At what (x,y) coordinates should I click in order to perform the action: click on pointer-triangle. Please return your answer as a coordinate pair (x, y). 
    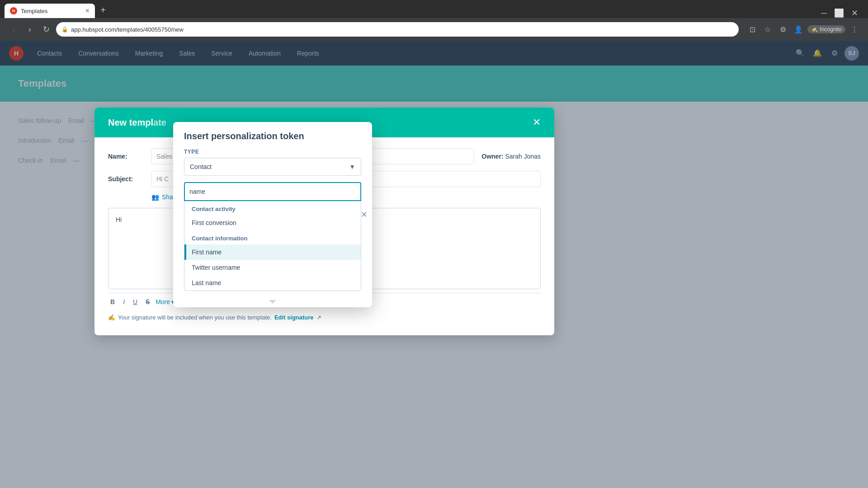
    Looking at the image, I should click on (273, 302).